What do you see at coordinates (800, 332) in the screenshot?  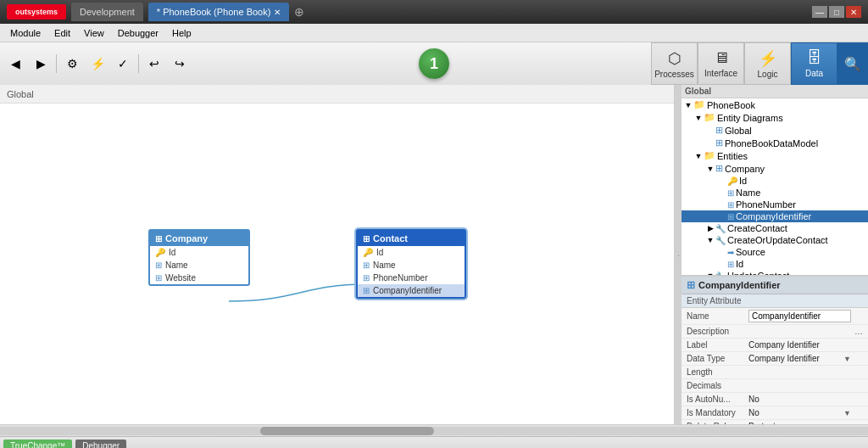 I see `prop-desc-value` at bounding box center [800, 332].